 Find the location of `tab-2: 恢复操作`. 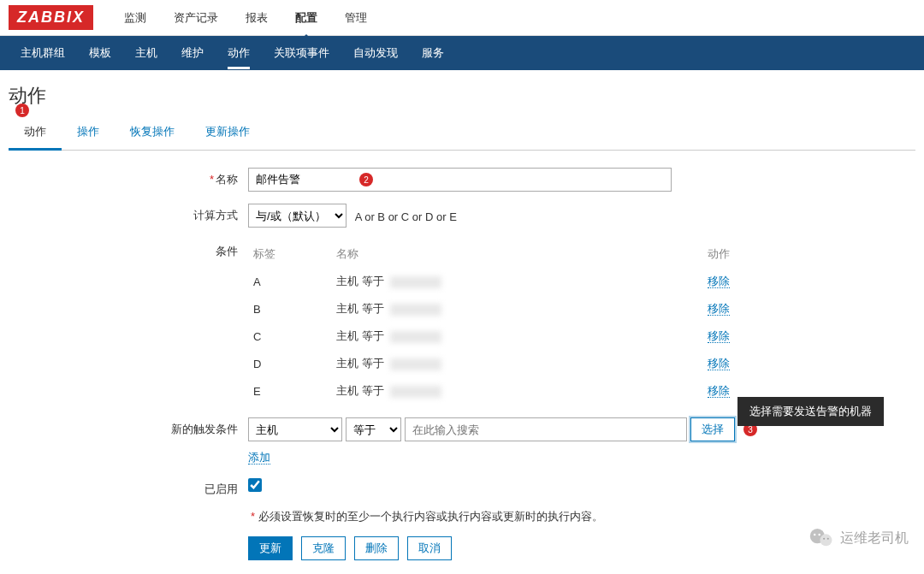

tab-2: 恢复操作 is located at coordinates (152, 133).